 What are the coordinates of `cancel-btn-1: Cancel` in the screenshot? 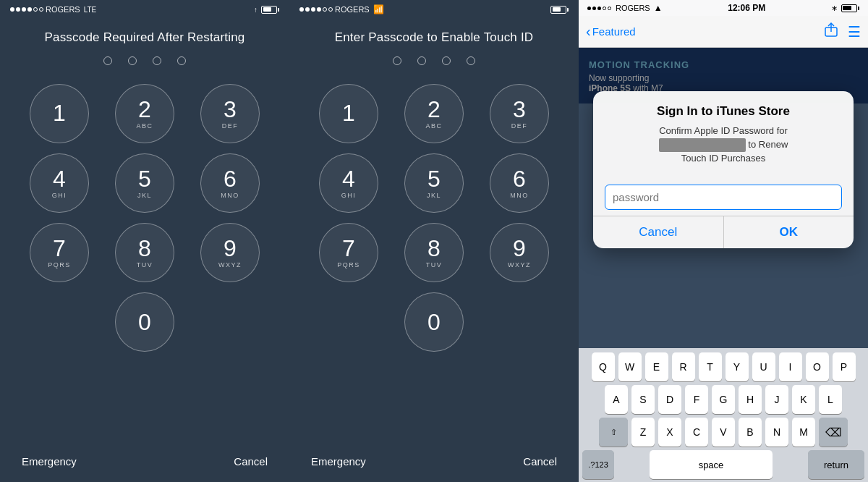 It's located at (250, 462).